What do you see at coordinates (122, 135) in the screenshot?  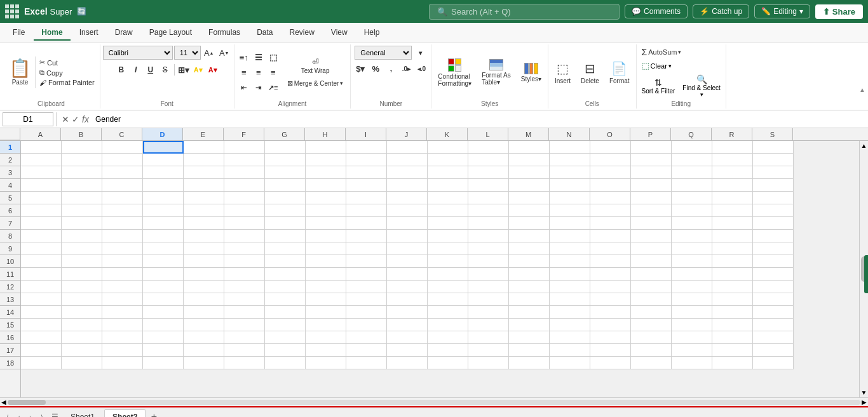 I see `col-header-c: C` at bounding box center [122, 135].